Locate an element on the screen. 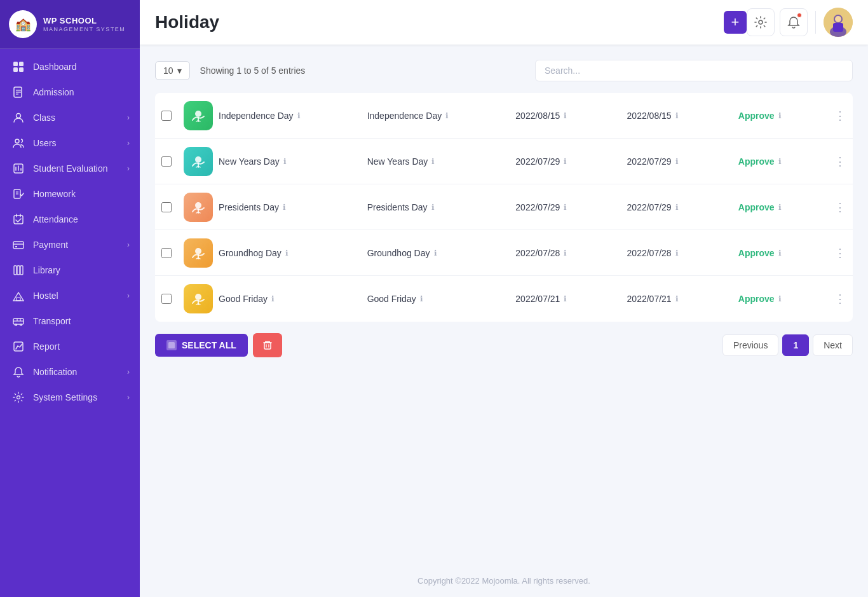 The height and width of the screenshot is (597, 868). row-end-date: 2022/07/21 ℹ is located at coordinates (682, 299).